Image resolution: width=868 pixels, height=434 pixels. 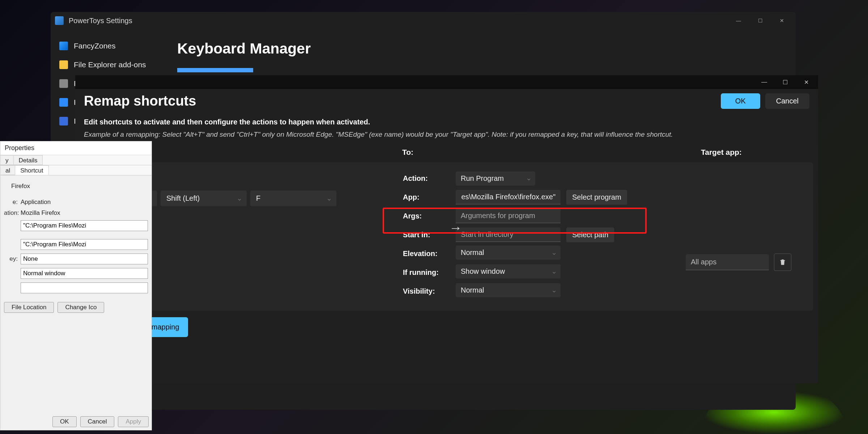 I want to click on ifrunning-select: Show window⌵, so click(x=508, y=271).